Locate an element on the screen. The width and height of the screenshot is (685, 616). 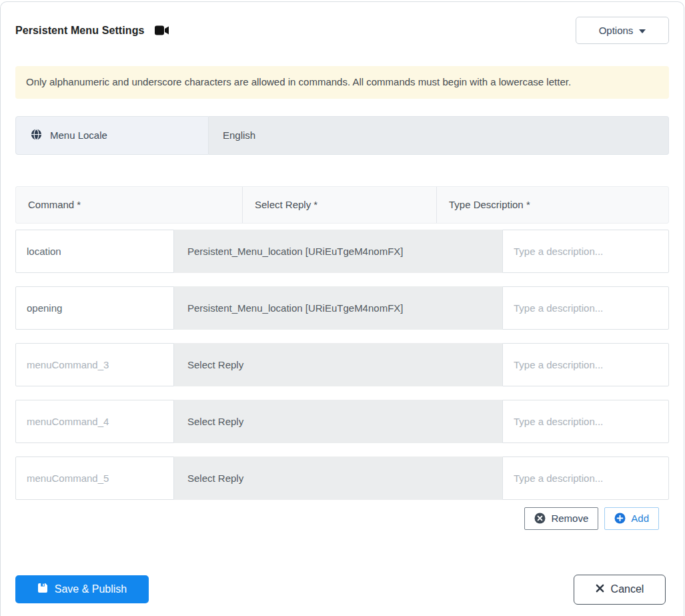
menu-locale-value: English is located at coordinates (439, 135).